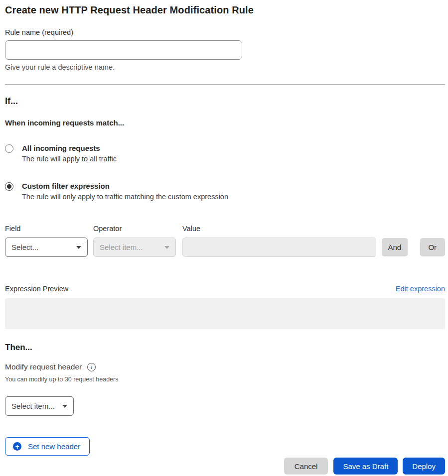  What do you see at coordinates (225, 191) in the screenshot?
I see `radio-option-custom-filter: Custom filter expression The rule will o…` at bounding box center [225, 191].